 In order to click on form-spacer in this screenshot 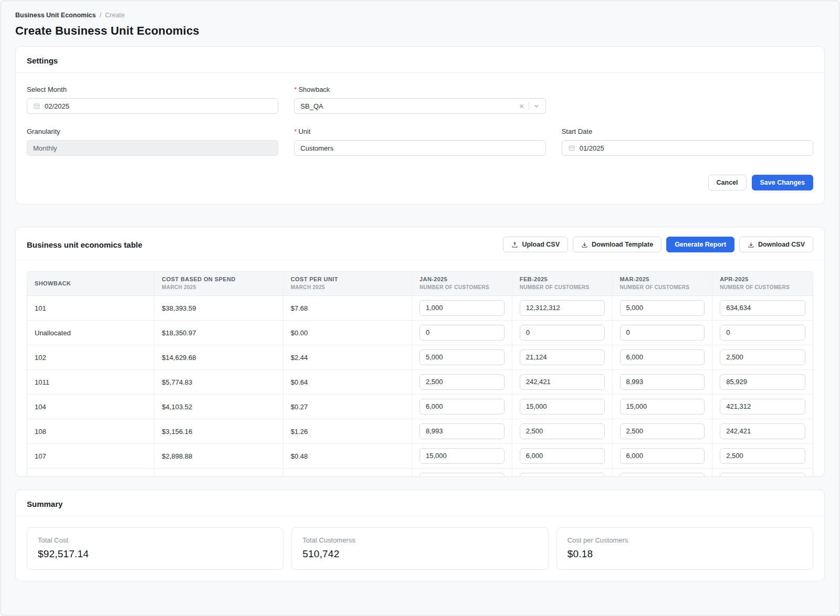, I will do `click(688, 100)`.